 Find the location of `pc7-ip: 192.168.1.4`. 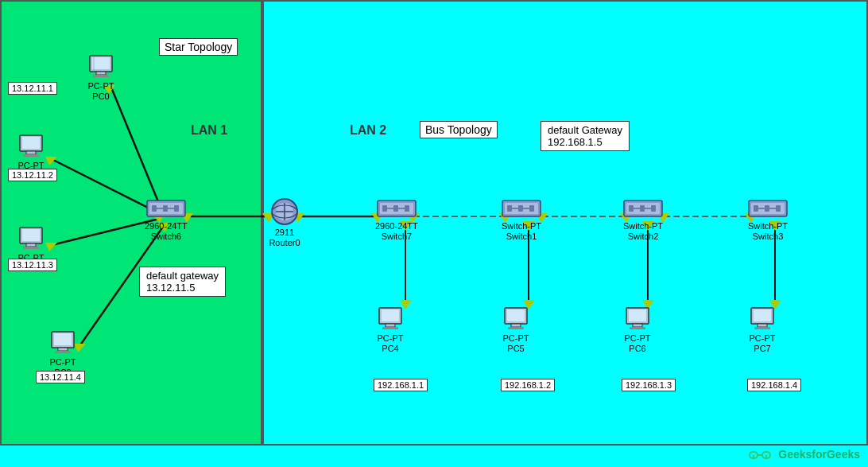

pc7-ip: 192.168.1.4 is located at coordinates (774, 385).